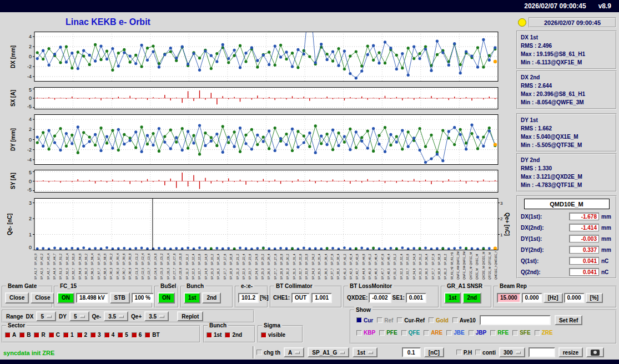 This screenshot has height=364, width=619. I want to click on range-qem-select: 3.5, so click(116, 316).